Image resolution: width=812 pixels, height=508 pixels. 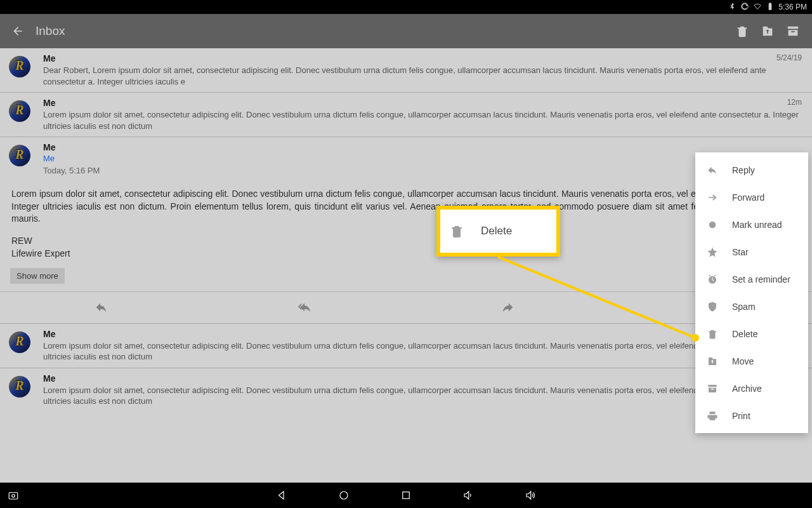 I want to click on status-bar: 5:36 PM, so click(x=406, y=7).